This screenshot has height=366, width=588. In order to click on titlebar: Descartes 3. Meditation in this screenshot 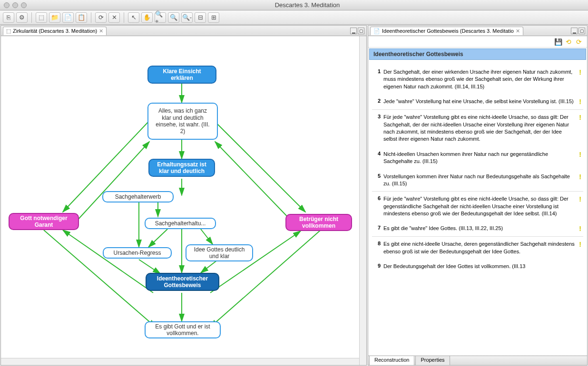, I will do `click(294, 5)`.